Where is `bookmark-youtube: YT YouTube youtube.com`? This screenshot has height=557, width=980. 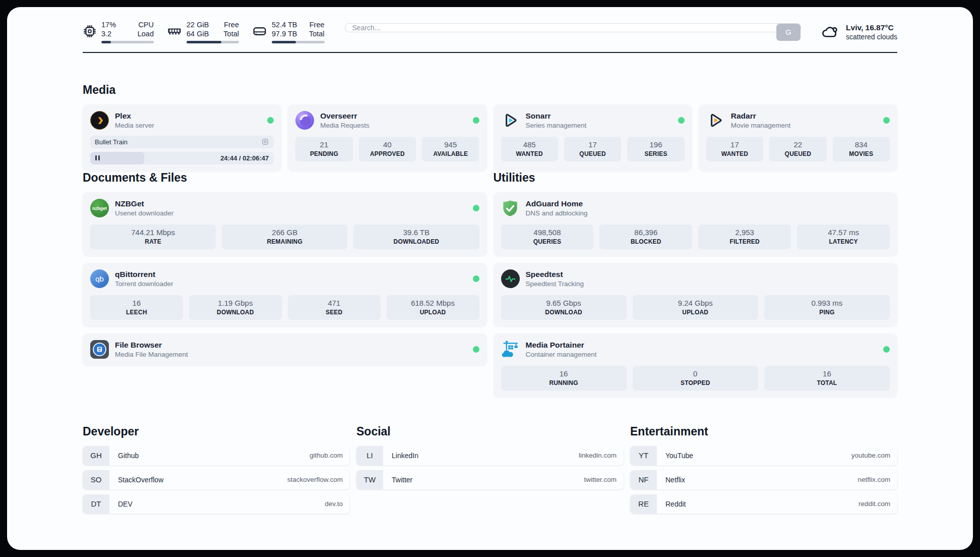 bookmark-youtube: YT YouTube youtube.com is located at coordinates (764, 456).